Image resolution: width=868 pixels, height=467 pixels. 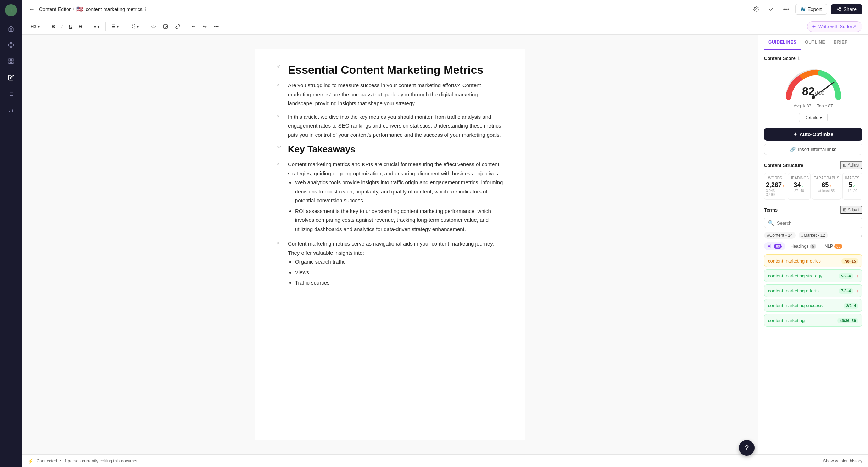 I want to click on para-2-content: In this article, we dive into the key me…, so click(x=396, y=126).